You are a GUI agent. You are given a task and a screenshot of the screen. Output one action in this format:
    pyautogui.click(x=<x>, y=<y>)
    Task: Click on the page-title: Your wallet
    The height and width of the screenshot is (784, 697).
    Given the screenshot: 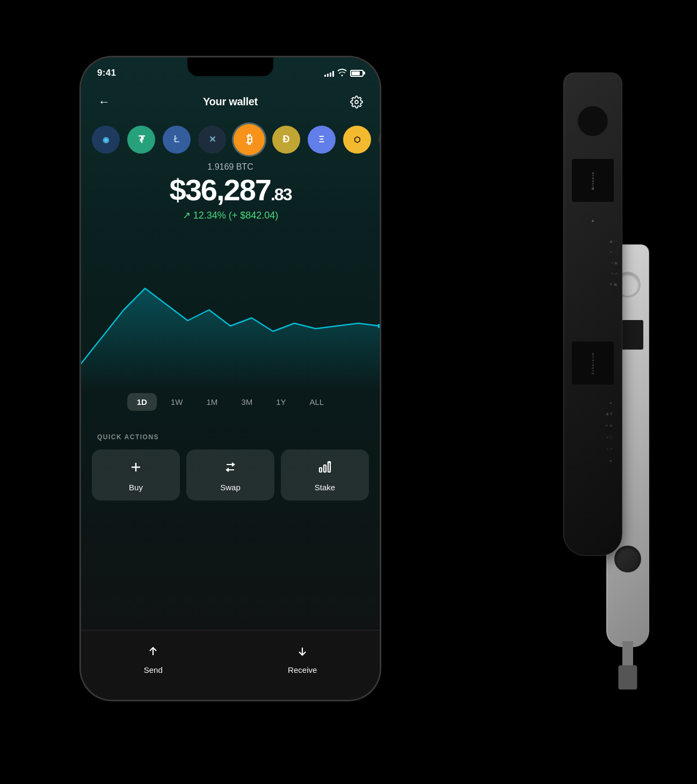 What is the action you would take?
    pyautogui.click(x=230, y=102)
    